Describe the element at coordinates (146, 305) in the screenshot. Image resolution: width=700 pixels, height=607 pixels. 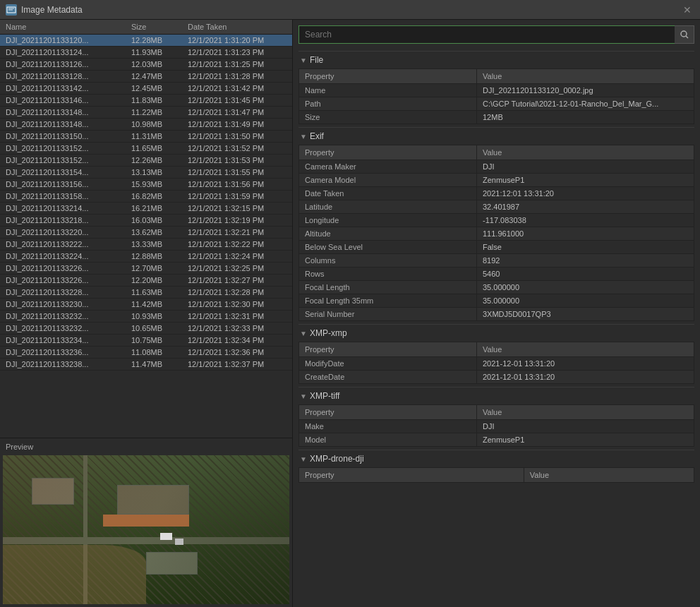
I see `file-row: DJI_20211201133230... 11.42MB 12/1/2021 …` at that location.